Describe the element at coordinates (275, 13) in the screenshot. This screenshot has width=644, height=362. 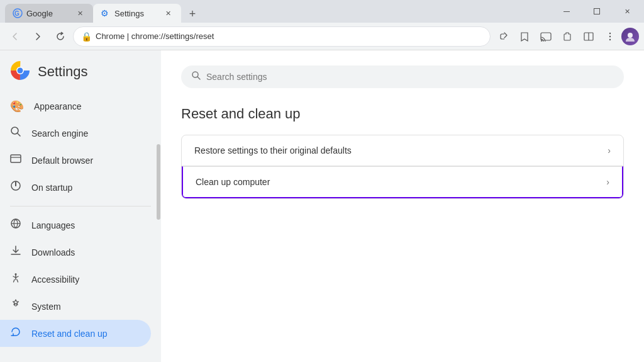
I see `tab-strip: G Google ✕ ⚙ Settings ✕ +` at that location.